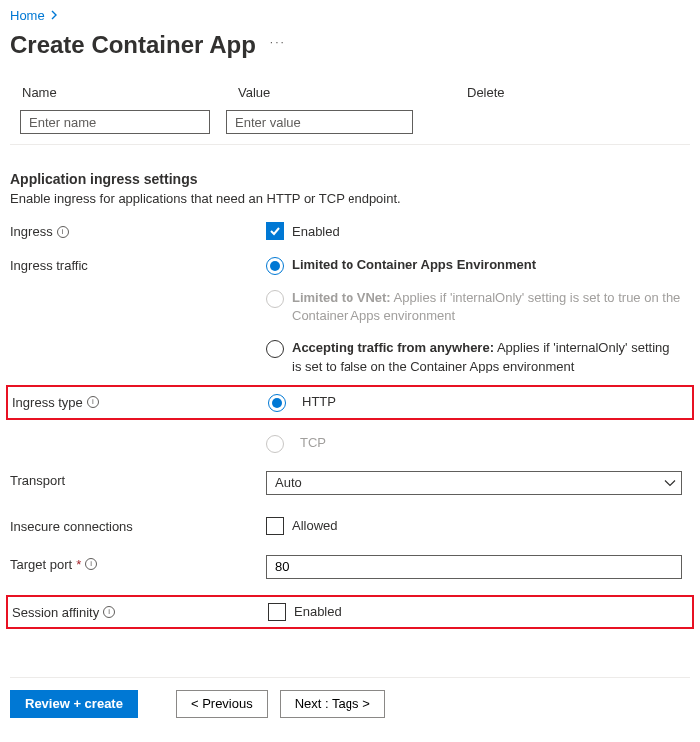 The height and width of the screenshot is (742, 700). I want to click on col-header-delete: Delete, so click(527, 92).